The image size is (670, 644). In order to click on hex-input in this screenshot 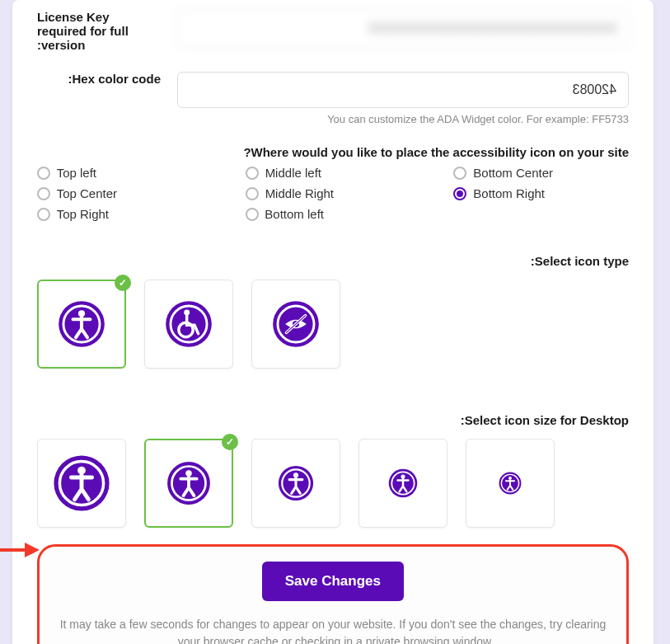, I will do `click(403, 90)`.